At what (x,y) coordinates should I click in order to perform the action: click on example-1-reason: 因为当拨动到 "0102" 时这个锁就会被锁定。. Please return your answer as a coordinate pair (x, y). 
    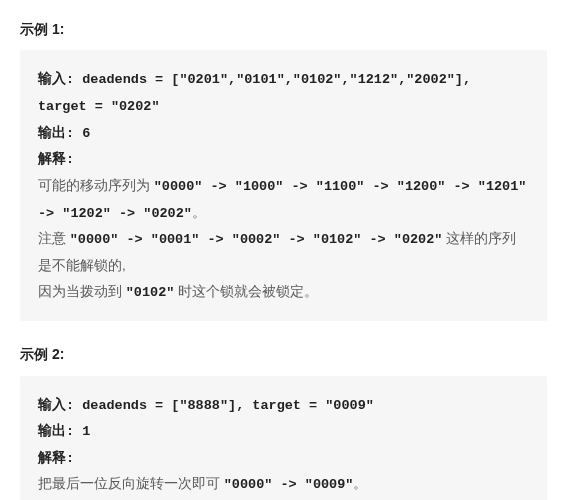
    Looking at the image, I should click on (284, 292).